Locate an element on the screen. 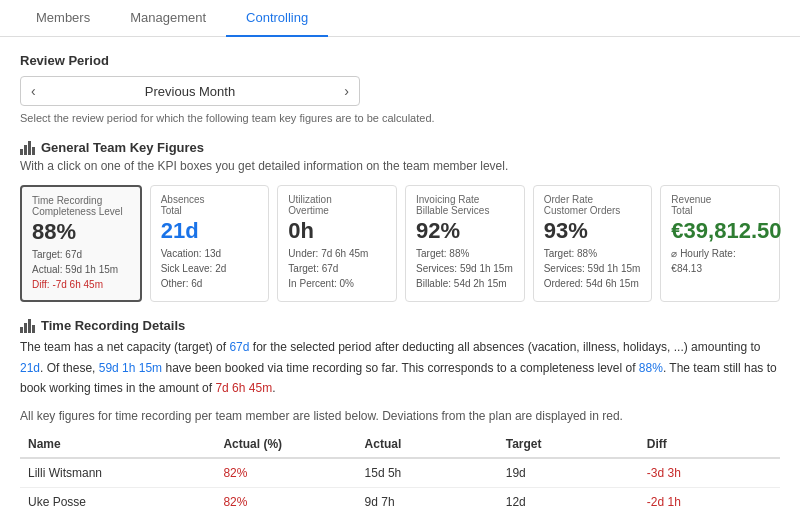 This screenshot has height=509, width=800. general-section-header: General Team Key Figures is located at coordinates (400, 148).